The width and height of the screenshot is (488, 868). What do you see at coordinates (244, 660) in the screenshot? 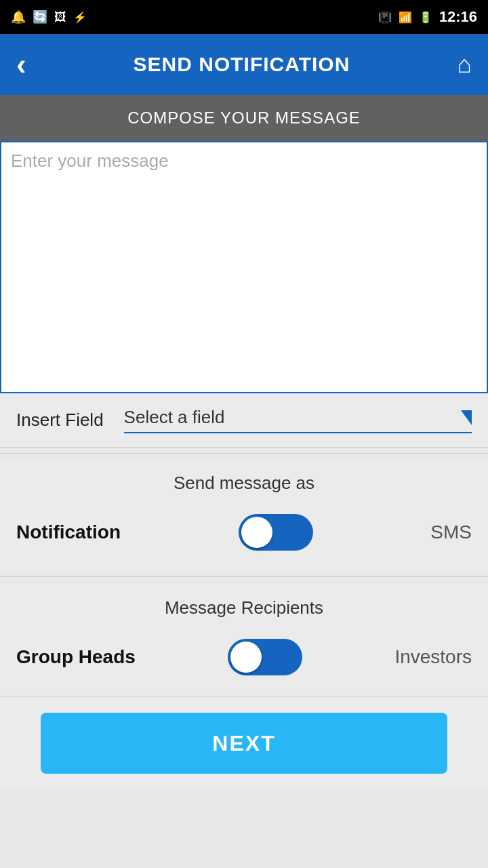
I see `recipients-toggle-row: Group Heads Investors` at bounding box center [244, 660].